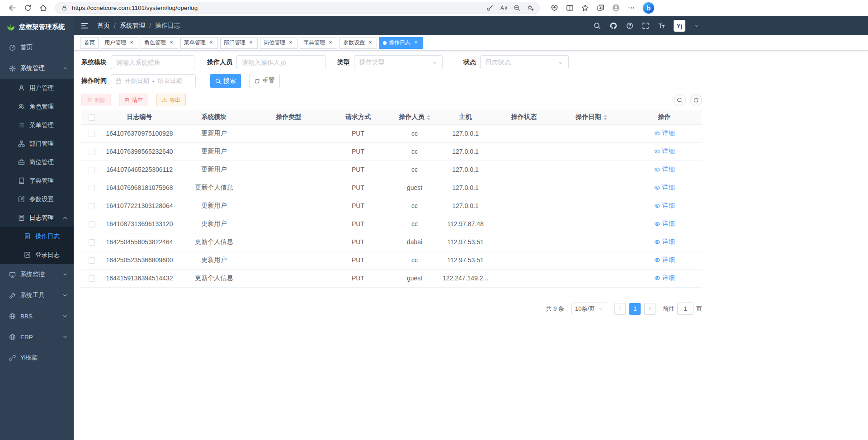 The width and height of the screenshot is (868, 440). Describe the element at coordinates (264, 81) in the screenshot. I see `reset-button: 重置` at that location.